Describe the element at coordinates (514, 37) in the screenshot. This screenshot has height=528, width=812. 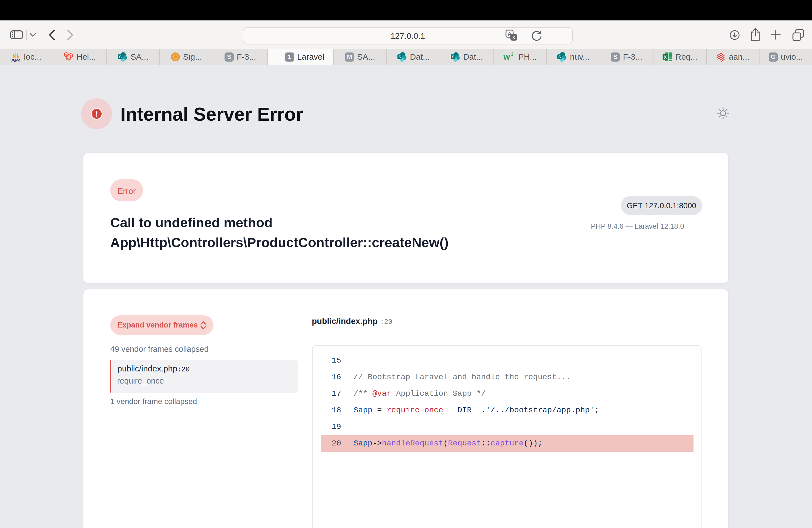
I see `svg-text: x` at that location.